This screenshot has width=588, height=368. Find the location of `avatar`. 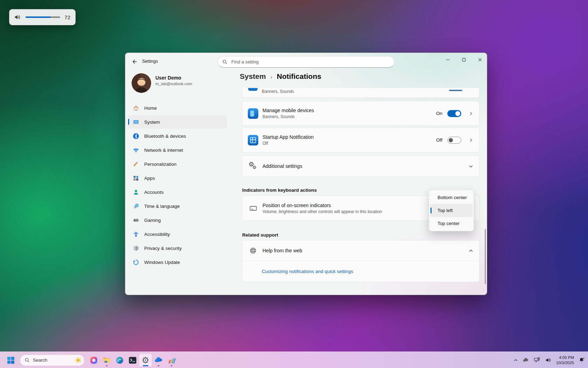

avatar is located at coordinates (141, 83).